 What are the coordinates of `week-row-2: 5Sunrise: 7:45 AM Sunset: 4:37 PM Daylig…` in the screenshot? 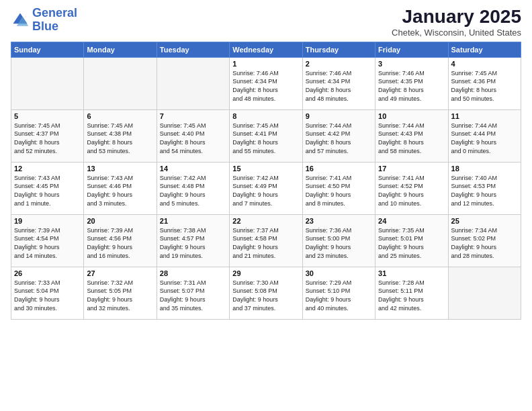 It's located at (266, 136).